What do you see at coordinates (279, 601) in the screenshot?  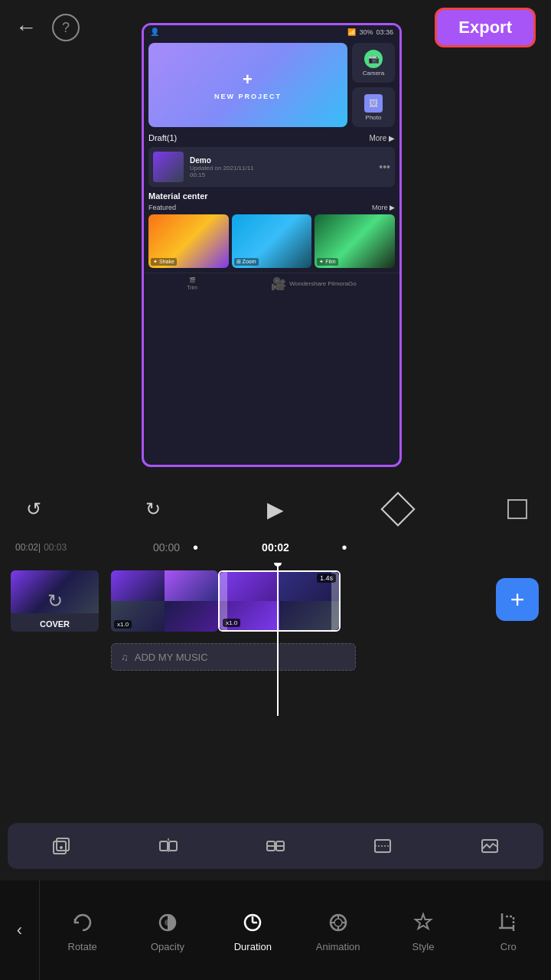 I see `video-clip-2-selected: 1.4s x1.0` at bounding box center [279, 601].